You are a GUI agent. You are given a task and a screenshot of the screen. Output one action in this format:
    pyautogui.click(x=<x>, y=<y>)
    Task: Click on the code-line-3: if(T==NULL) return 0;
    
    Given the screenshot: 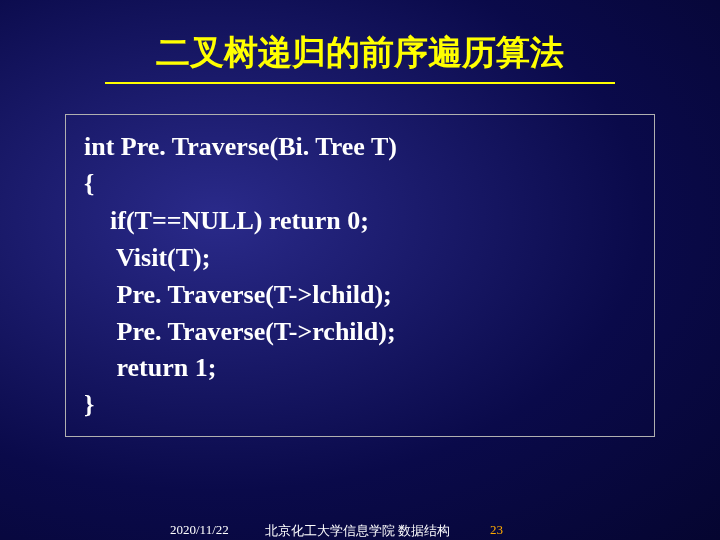 What is the action you would take?
    pyautogui.click(x=360, y=222)
    